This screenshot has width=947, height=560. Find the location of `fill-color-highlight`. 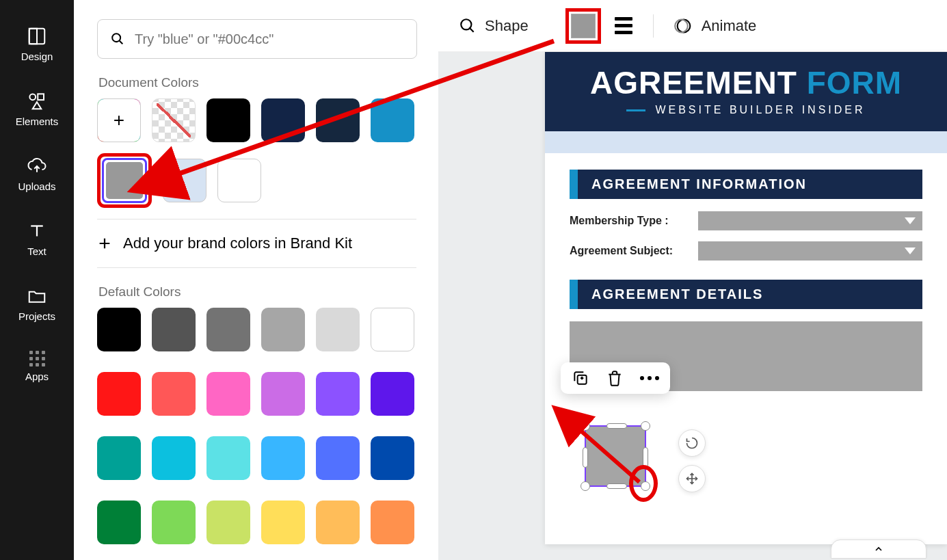

fill-color-highlight is located at coordinates (583, 26).